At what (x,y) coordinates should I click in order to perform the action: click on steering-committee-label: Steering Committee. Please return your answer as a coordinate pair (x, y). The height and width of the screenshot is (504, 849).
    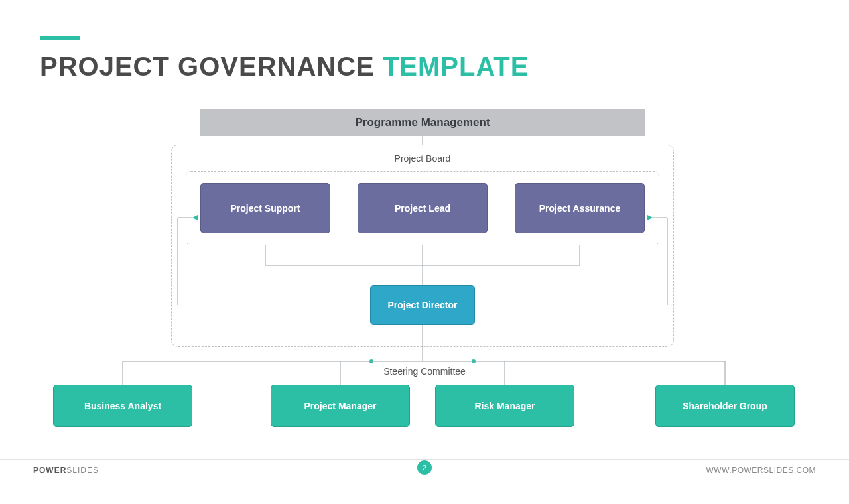
    Looking at the image, I should click on (424, 371).